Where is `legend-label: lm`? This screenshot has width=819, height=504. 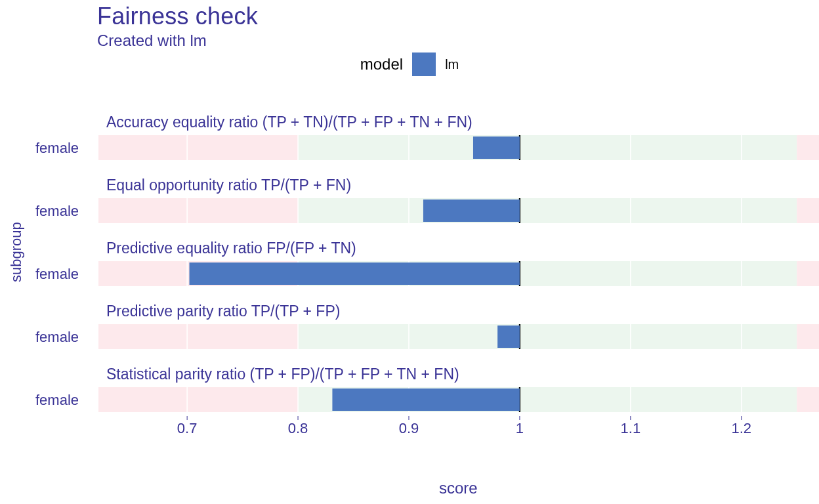 legend-label: lm is located at coordinates (452, 64).